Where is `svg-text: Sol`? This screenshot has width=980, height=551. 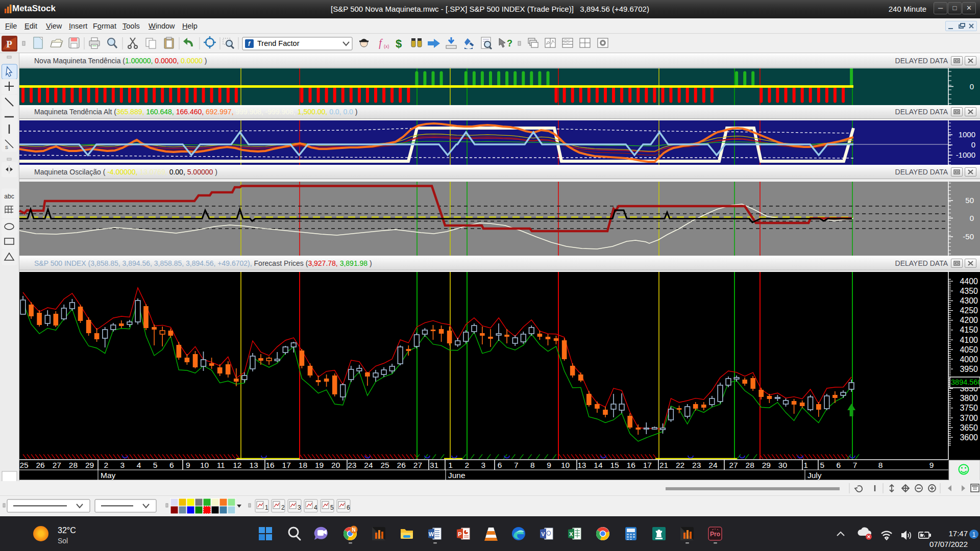 svg-text: Sol is located at coordinates (63, 541).